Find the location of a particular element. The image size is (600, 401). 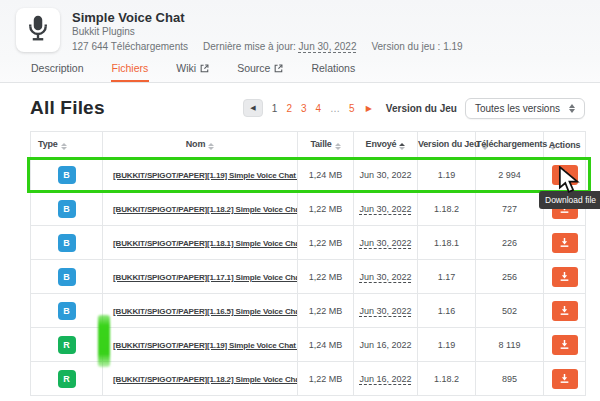

file-downloads: 256 is located at coordinates (510, 277).